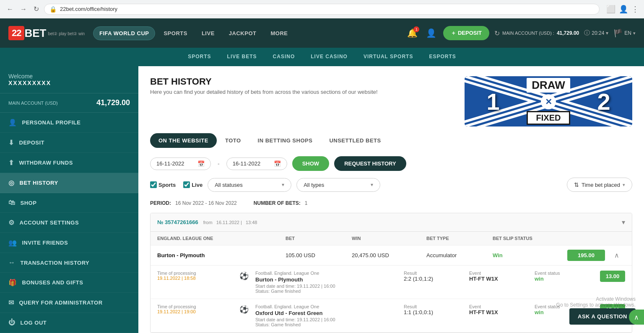 The width and height of the screenshot is (644, 333). Describe the element at coordinates (329, 57) in the screenshot. I see `sub-nav-live-casino: LIVE CASINO` at that location.